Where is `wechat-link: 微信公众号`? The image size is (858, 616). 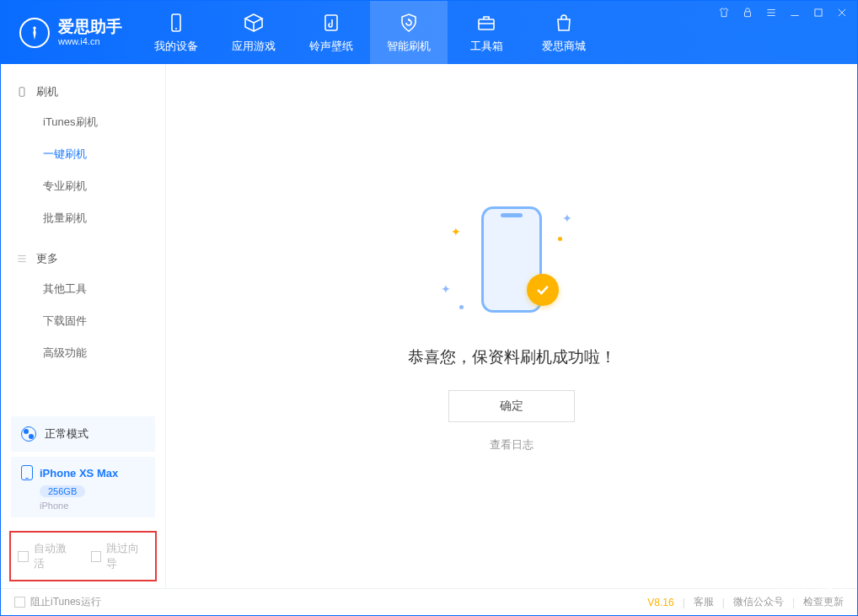
wechat-link: 微信公众号 is located at coordinates (759, 602).